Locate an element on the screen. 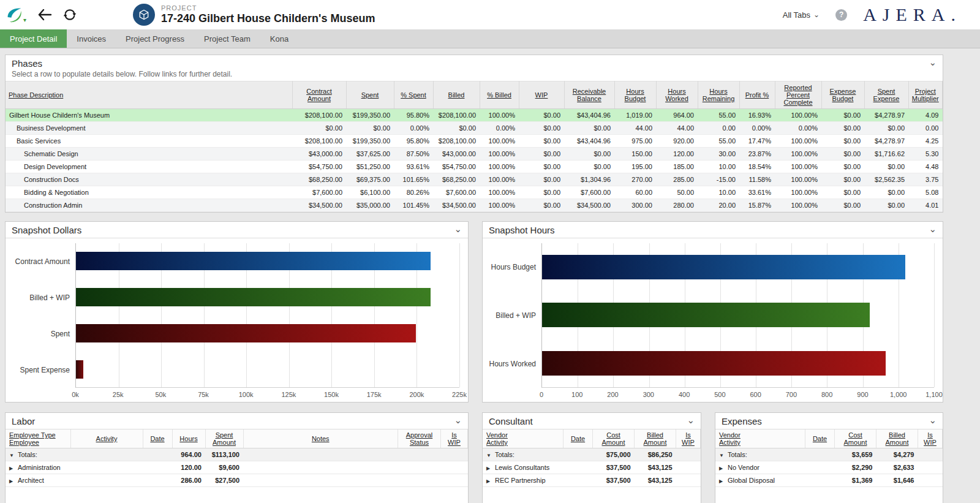  x-tick-label: 500 is located at coordinates (720, 395).